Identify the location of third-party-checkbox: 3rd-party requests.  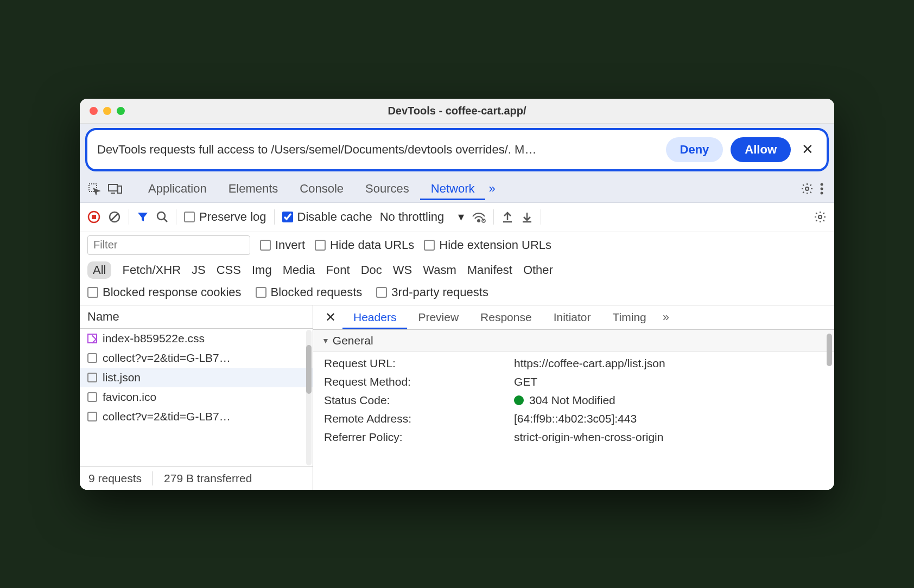
(432, 292).